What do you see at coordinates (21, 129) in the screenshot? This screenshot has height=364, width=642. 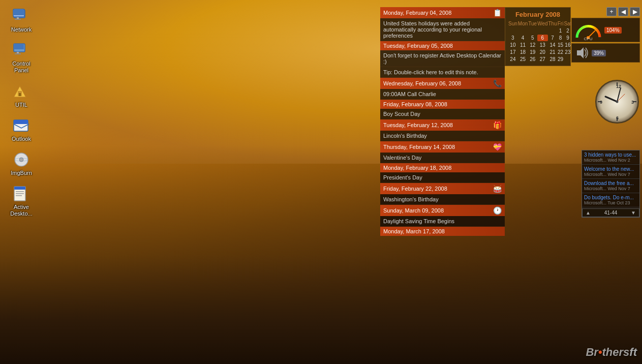 I see `desktop-icon-outlook: Outlook` at bounding box center [21, 129].